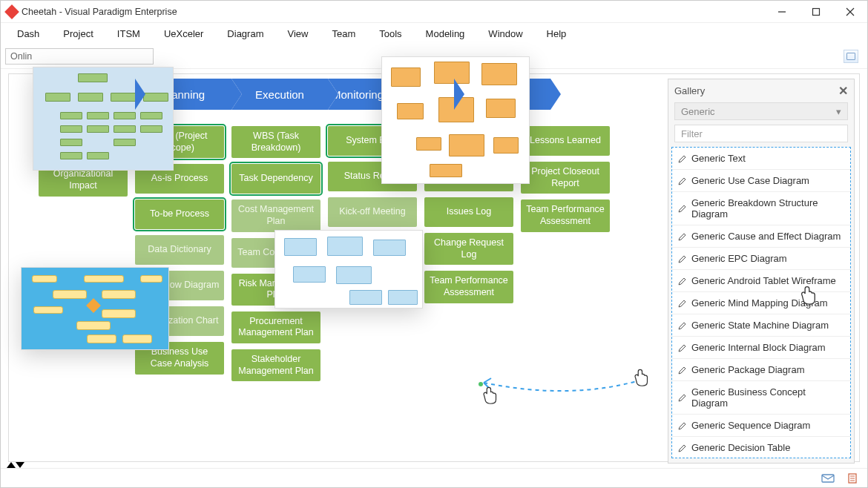 Image resolution: width=868 pixels, height=488 pixels. What do you see at coordinates (184, 34) in the screenshot?
I see `menu-uexceler: UeXceler` at bounding box center [184, 34].